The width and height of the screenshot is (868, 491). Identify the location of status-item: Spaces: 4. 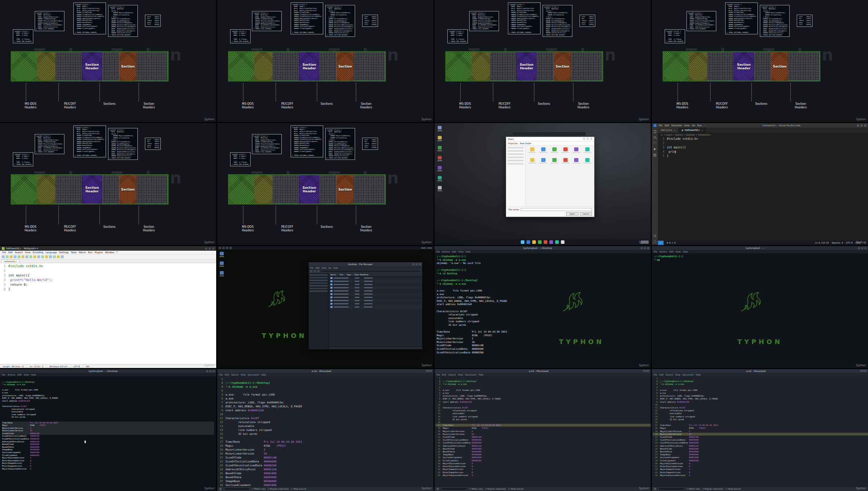
(837, 243).